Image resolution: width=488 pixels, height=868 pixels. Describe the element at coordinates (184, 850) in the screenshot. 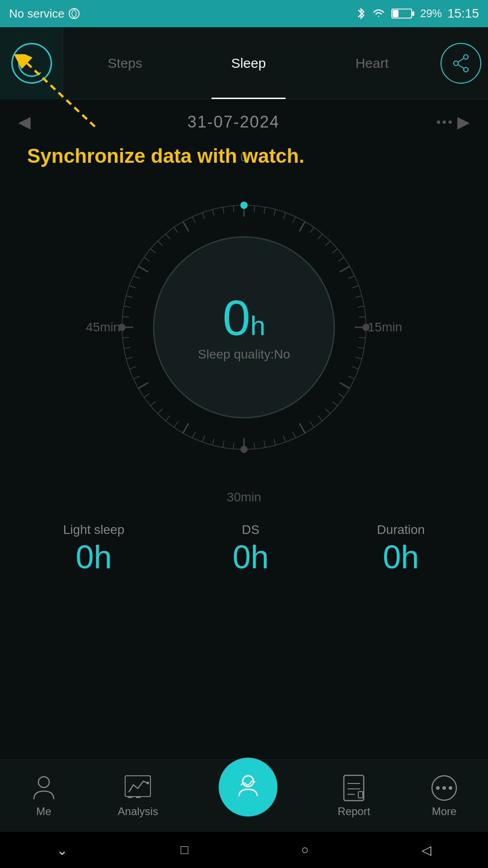

I see `android-home-button: □` at that location.